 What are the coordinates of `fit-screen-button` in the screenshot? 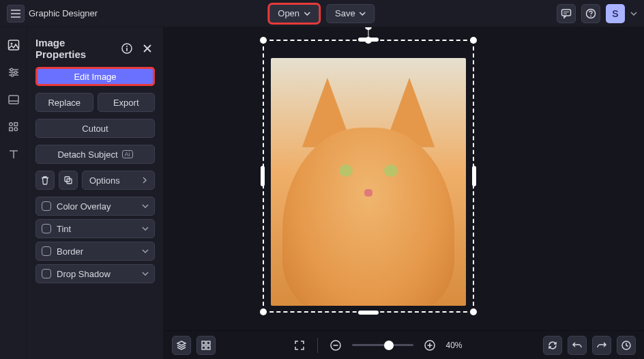 It's located at (299, 345).